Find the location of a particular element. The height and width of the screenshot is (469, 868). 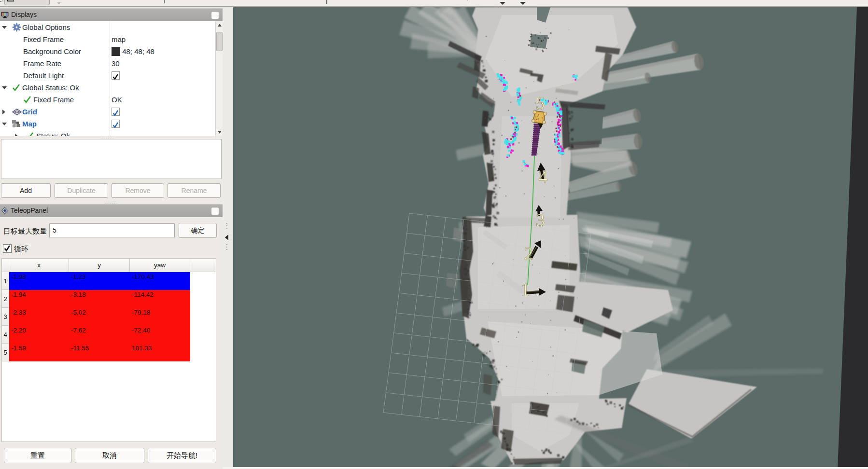

svg-text: 1 is located at coordinates (525, 290).